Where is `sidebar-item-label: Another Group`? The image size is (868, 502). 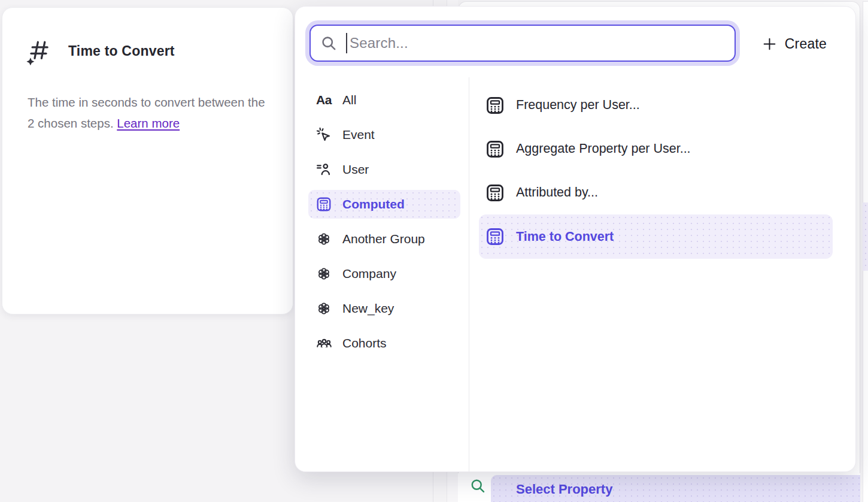
sidebar-item-label: Another Group is located at coordinates (384, 239).